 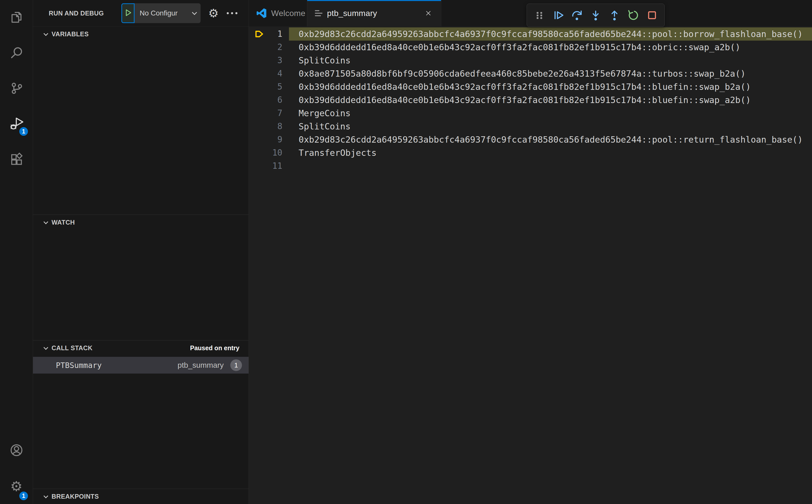 What do you see at coordinates (17, 18) in the screenshot?
I see `files-icon` at bounding box center [17, 18].